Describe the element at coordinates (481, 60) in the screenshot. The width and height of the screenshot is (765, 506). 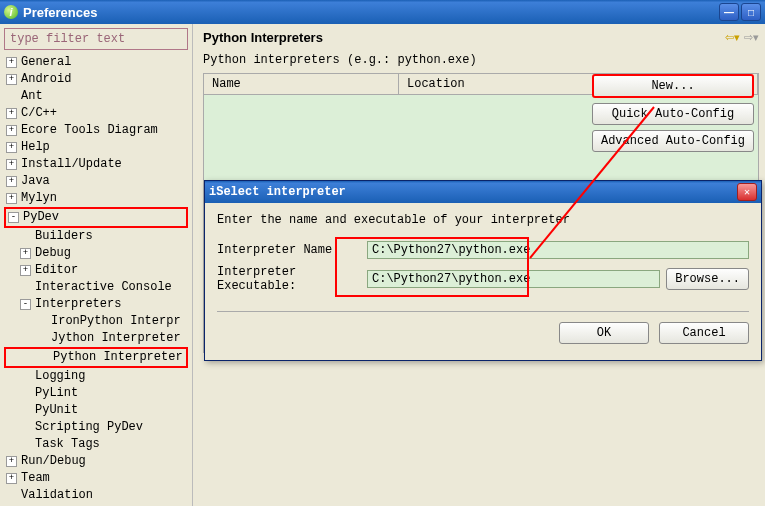
I see `page-description: Python interpreters (e.g.: python.exe)` at that location.